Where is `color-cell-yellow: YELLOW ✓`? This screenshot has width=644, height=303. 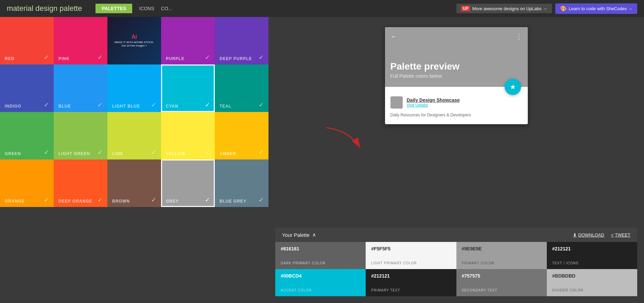
color-cell-yellow: YELLOW ✓ is located at coordinates (188, 136).